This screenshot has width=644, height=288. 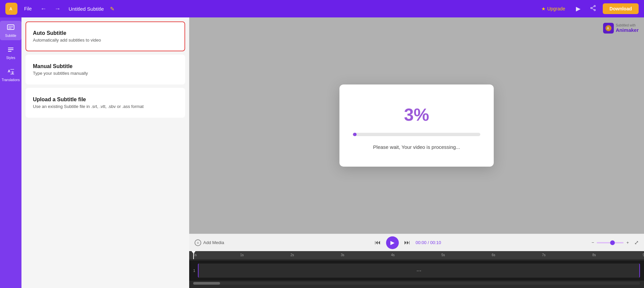 I want to click on ruler-mark-8: 8s, so click(x=594, y=255).